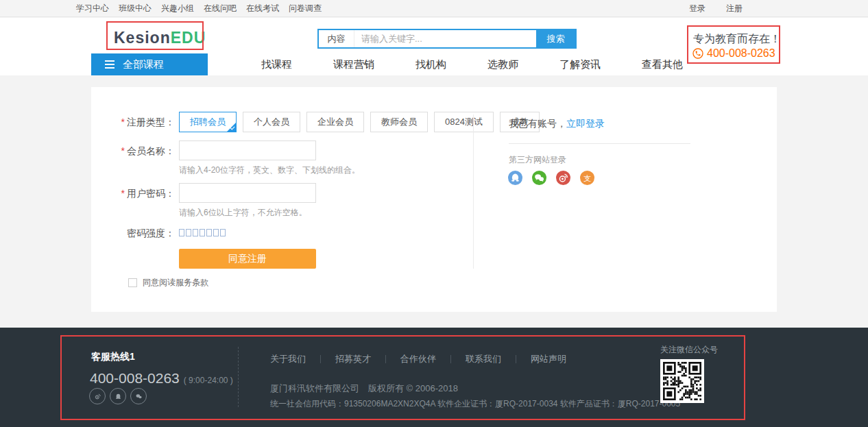  I want to click on register-link: 注册, so click(734, 8).